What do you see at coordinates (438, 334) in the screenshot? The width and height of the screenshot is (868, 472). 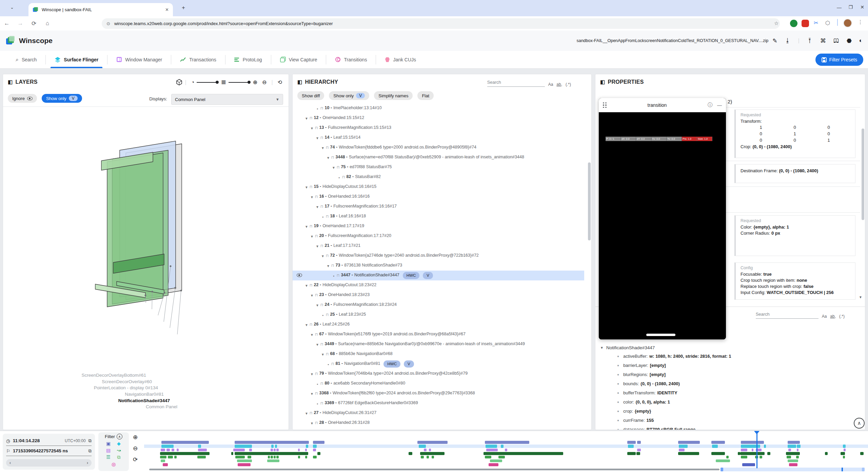 I see `tree-row: ▼⊓67 -WindowToken{e5176f9 type=2019 andr…` at bounding box center [438, 334].